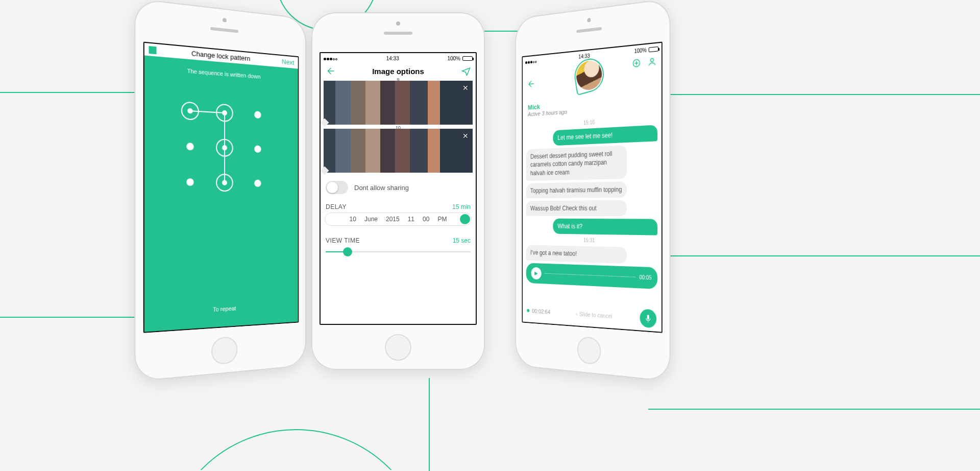  What do you see at coordinates (589, 76) in the screenshot?
I see `contact-avatar` at bounding box center [589, 76].